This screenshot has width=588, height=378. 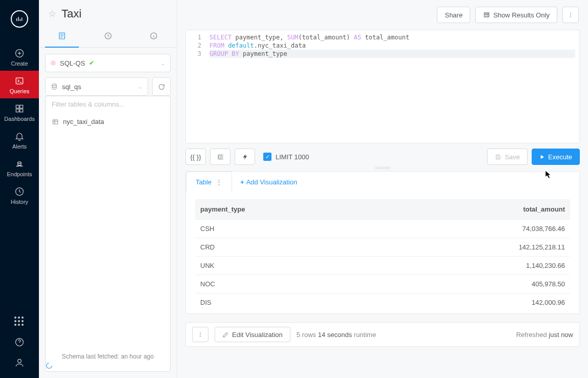 What do you see at coordinates (383, 303) in the screenshot?
I see `table-row: DIS142,000.96` at bounding box center [383, 303].